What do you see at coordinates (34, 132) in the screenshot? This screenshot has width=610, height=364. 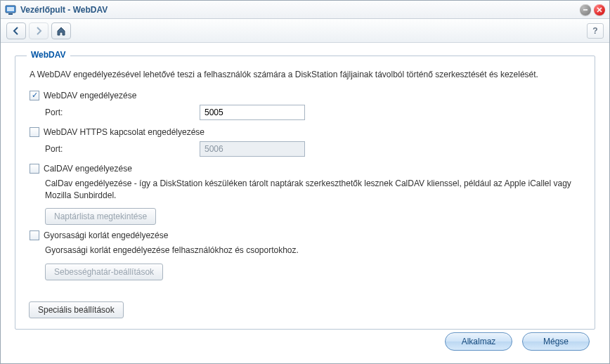 I see `webdav-https-checkbox` at bounding box center [34, 132].